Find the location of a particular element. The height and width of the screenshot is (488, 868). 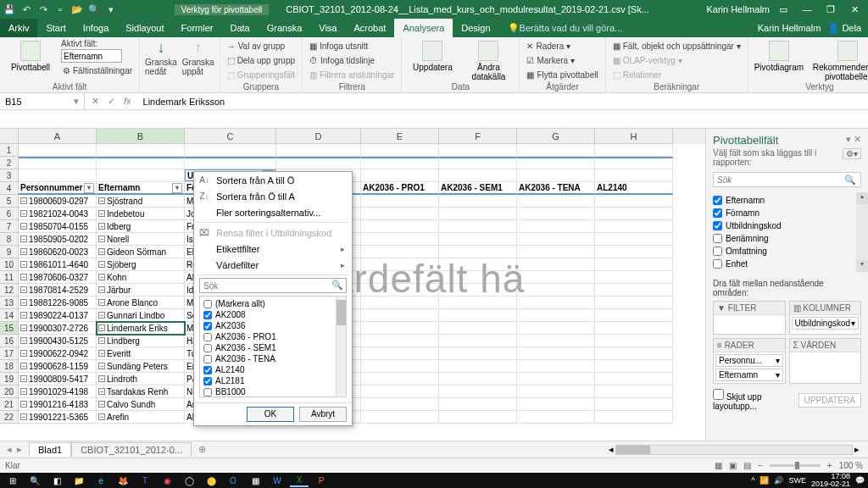

row-header: 11 is located at coordinates (9, 278).